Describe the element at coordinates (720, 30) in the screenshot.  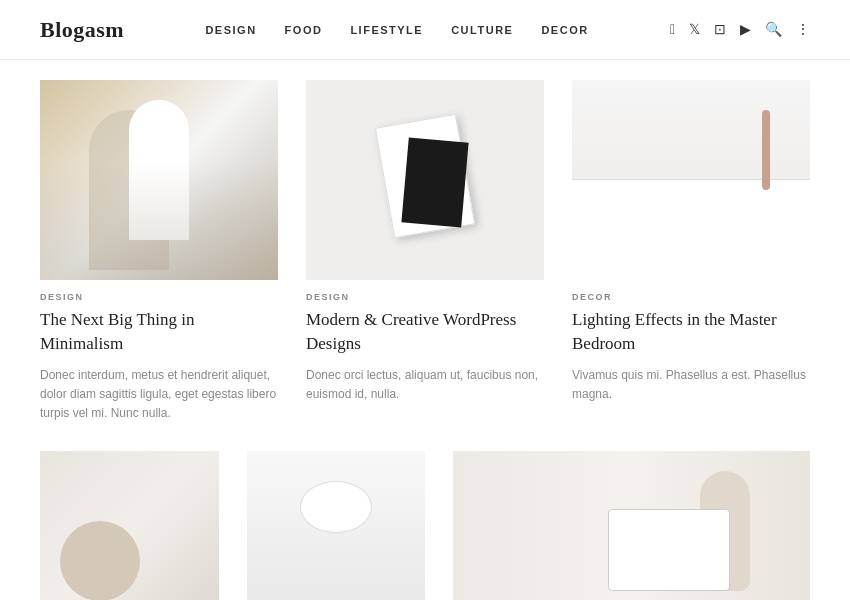
I see `instagram-icon: ⊡` at that location.